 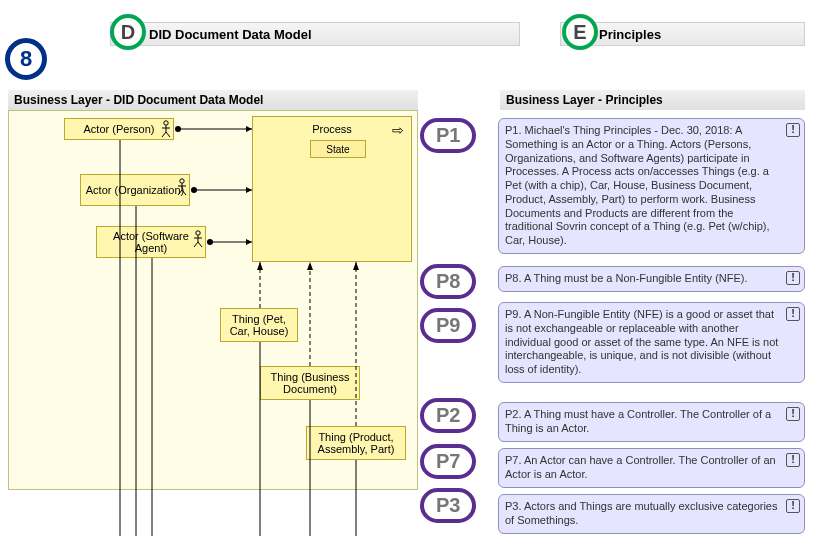 I want to click on principle-text: P1. Michael's Thing Principles - Dec. 30…, so click(x=638, y=185).